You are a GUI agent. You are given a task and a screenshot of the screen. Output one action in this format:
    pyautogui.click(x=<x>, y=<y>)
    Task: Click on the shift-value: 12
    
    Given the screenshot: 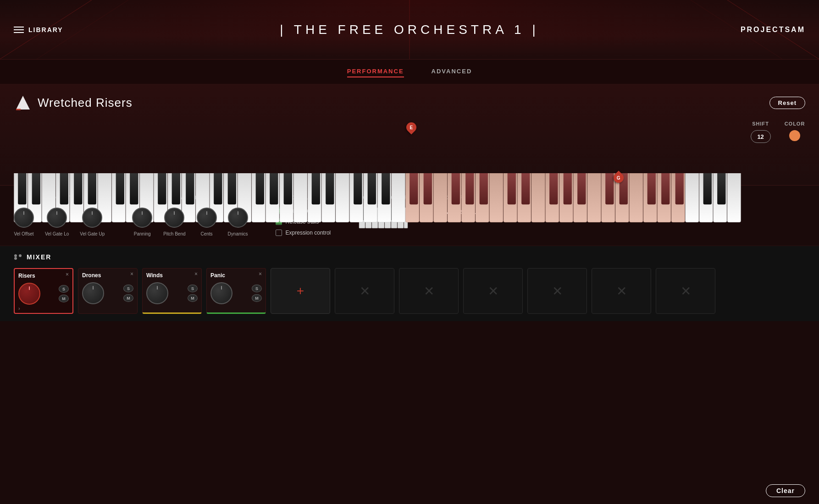 What is the action you would take?
    pyautogui.click(x=761, y=137)
    